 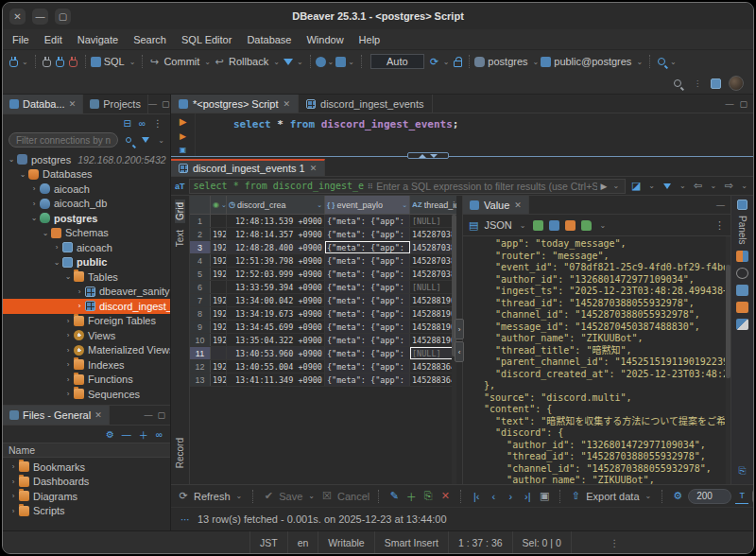 What do you see at coordinates (180, 453) in the screenshot?
I see `tab-record-mode: Record` at bounding box center [180, 453].